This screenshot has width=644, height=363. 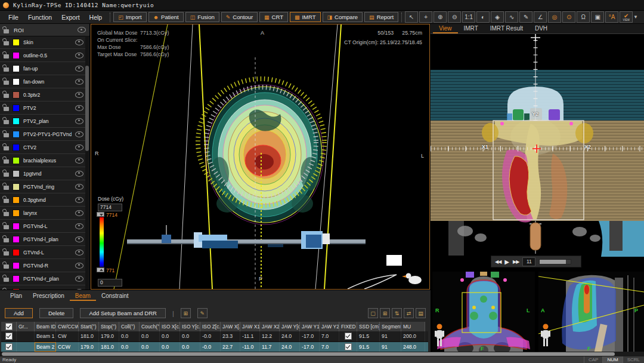 I want to click on fixed-checkbox, so click(x=348, y=336).